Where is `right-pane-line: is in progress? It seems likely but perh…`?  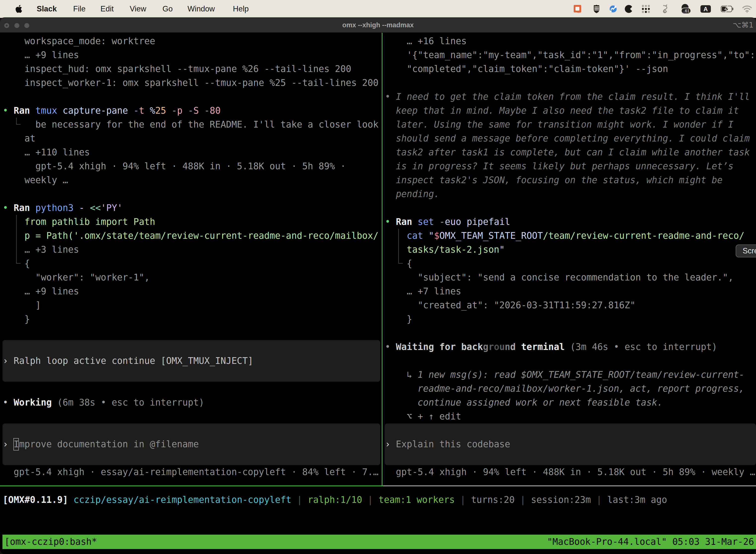
right-pane-line: is in progress? It seems likely but perh… is located at coordinates (565, 166).